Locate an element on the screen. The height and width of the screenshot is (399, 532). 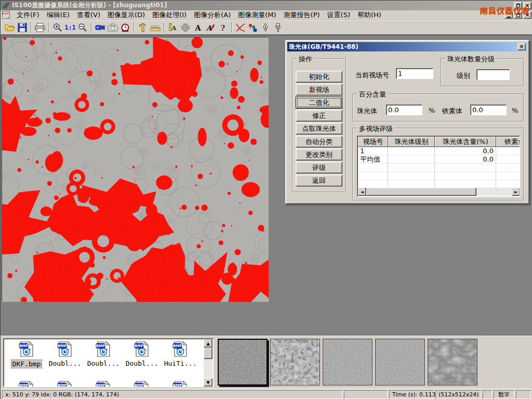
cursor-status: x: 510 y: 79 idx: 0 RGB: (174, 174, 174) is located at coordinates (172, 395).